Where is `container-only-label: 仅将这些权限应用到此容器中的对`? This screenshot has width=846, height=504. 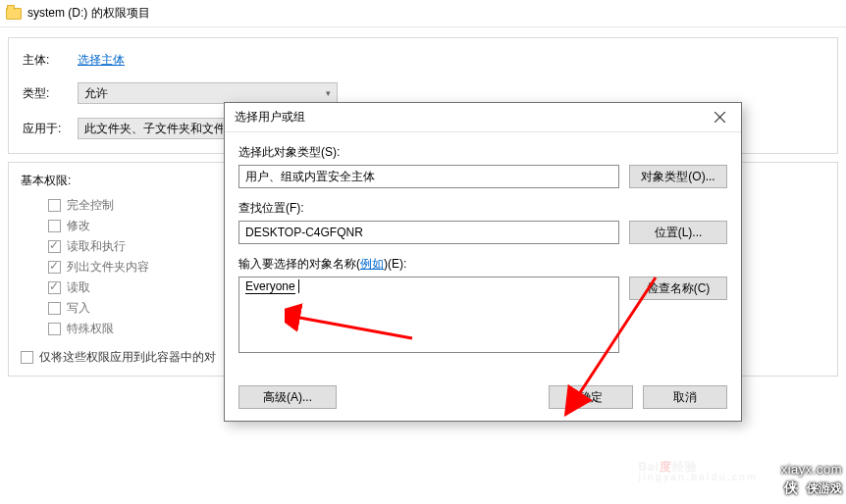 container-only-label: 仅将这些权限应用到此容器中的对 is located at coordinates (128, 357).